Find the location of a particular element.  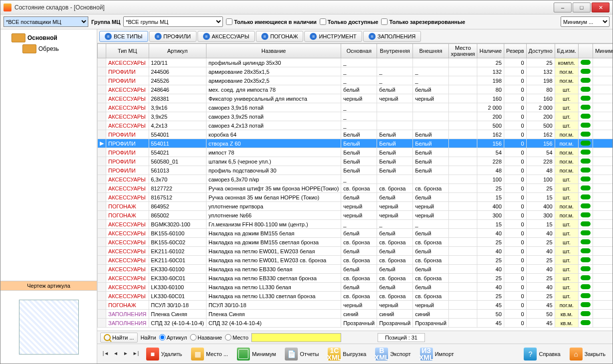

table-row: АКСЕССУАРЫ3,9x25саморез 3,9х25 потай_200… is located at coordinates (355, 117).